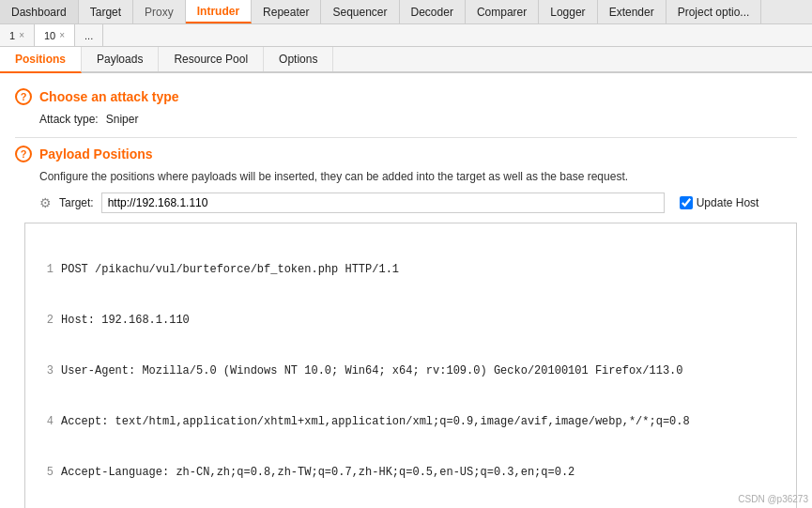 This screenshot has width=812, height=508. What do you see at coordinates (23, 97) in the screenshot?
I see `attack-type-help-icon: ?` at bounding box center [23, 97].